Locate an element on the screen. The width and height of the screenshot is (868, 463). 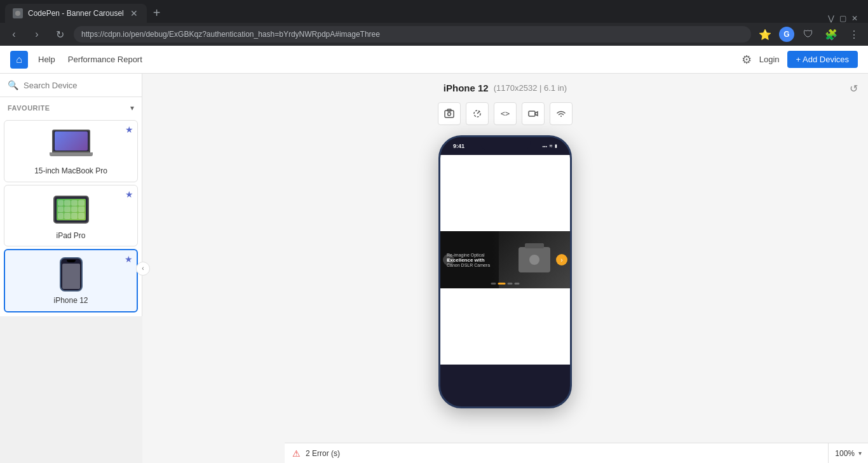
add-devices-button: + Add Devices is located at coordinates (822, 60).